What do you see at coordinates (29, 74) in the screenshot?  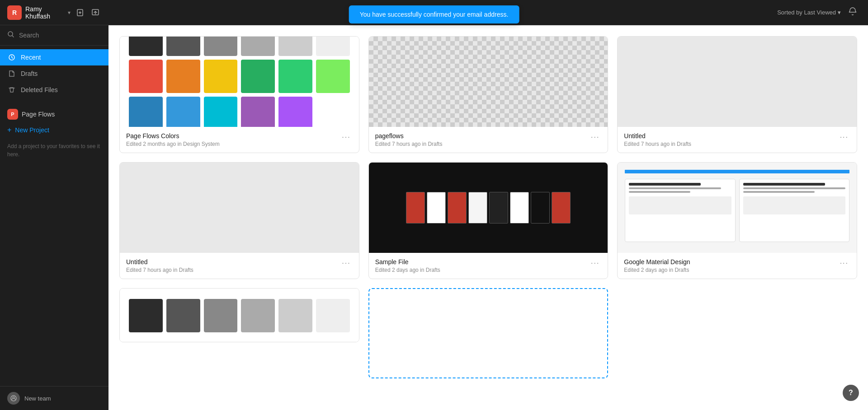 I see `drafts-label: Drafts` at bounding box center [29, 74].